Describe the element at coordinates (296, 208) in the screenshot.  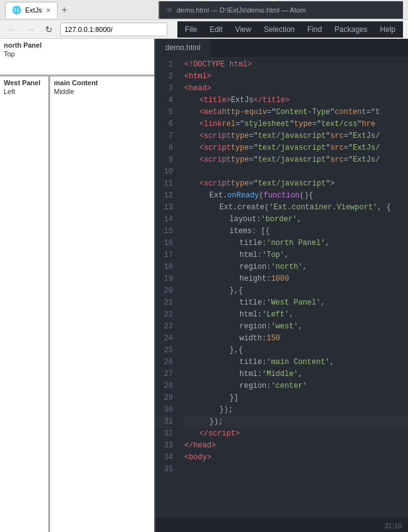
I see `code-line-13: Ext.create('Ext.container.Viewport', {` at that location.